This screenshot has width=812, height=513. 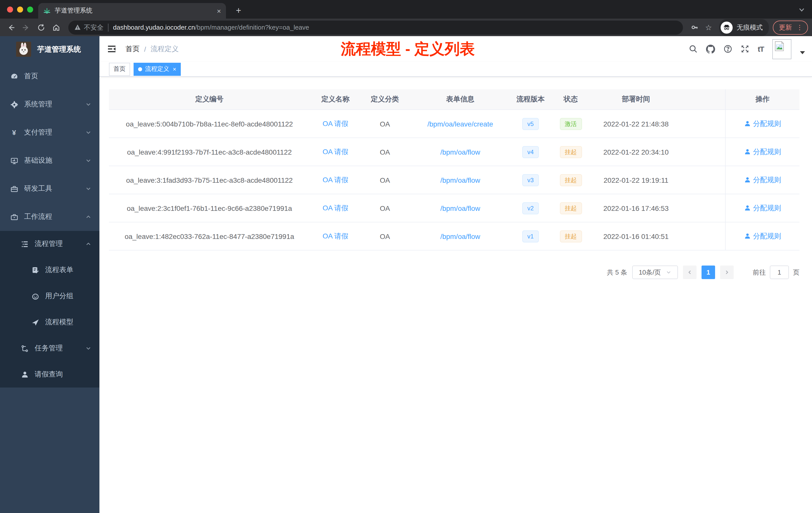 I want to click on table-row: oa_leave:1:482ec033-762a-11ec-8477-a2380…, so click(x=454, y=236).